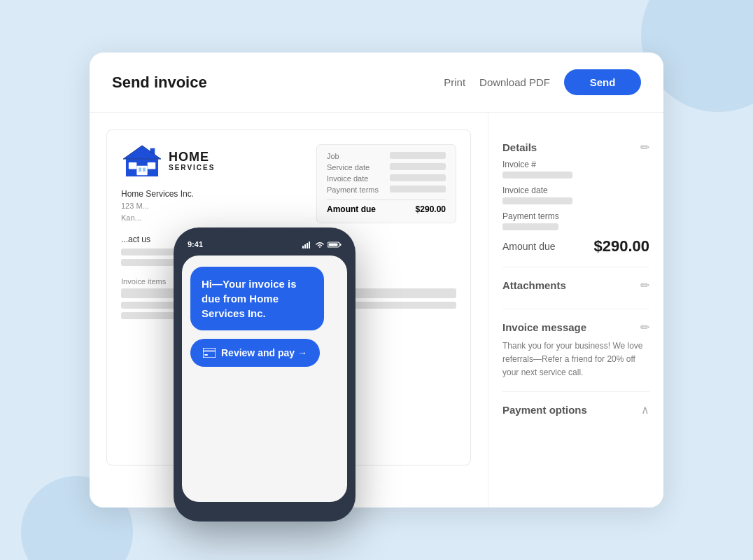 The width and height of the screenshot is (753, 560). What do you see at coordinates (418, 167) in the screenshot?
I see `service-date-value` at bounding box center [418, 167].